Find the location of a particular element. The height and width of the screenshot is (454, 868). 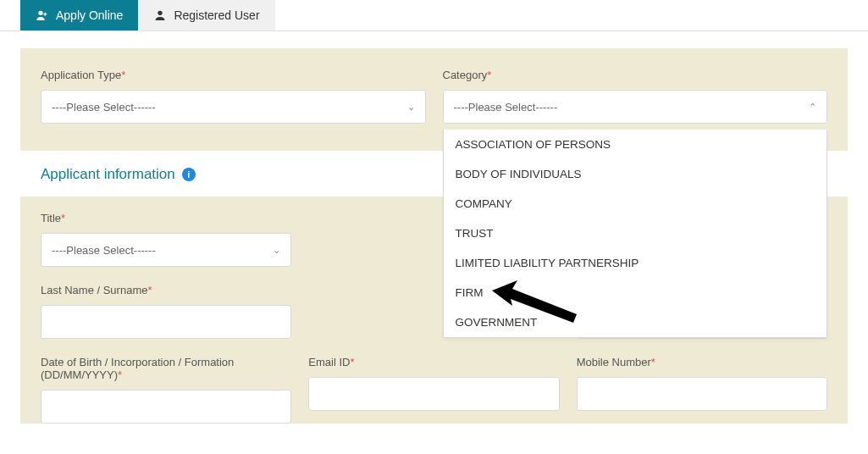

category-option: TRUST is located at coordinates (635, 234).